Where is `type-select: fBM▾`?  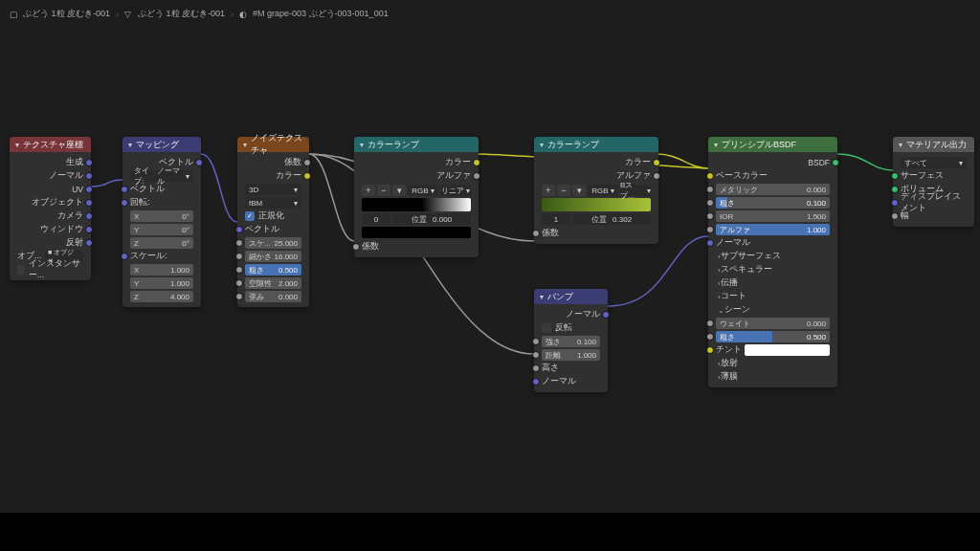 type-select: fBM▾ is located at coordinates (274, 203).